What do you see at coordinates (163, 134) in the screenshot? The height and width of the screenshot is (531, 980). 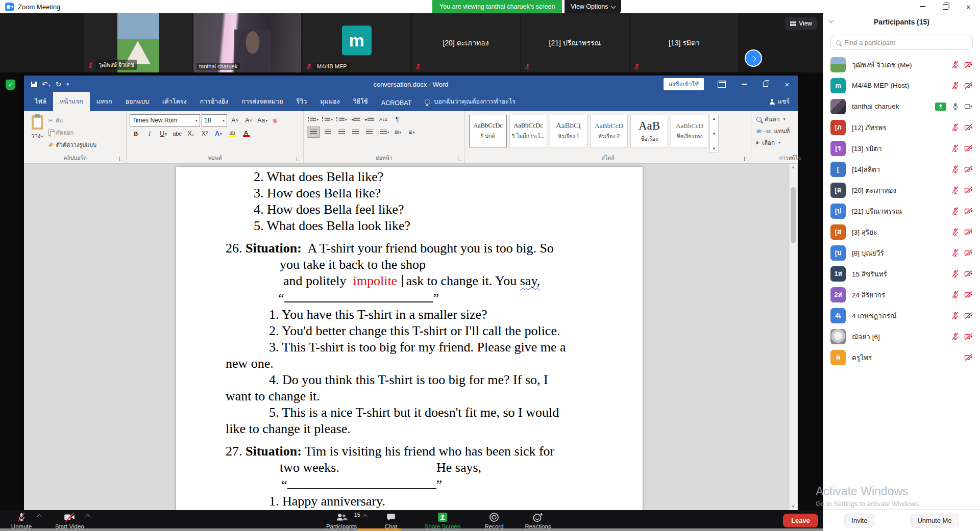 I see `underline-button: U▾` at bounding box center [163, 134].